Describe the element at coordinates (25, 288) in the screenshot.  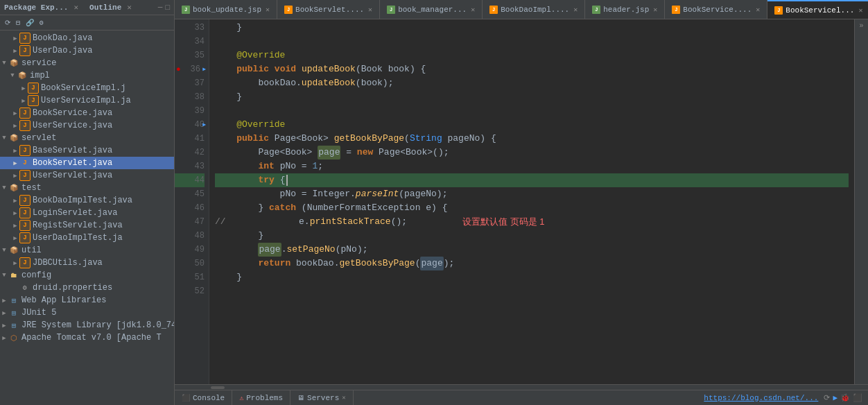
I see `props-file-icon: ⚙` at that location.